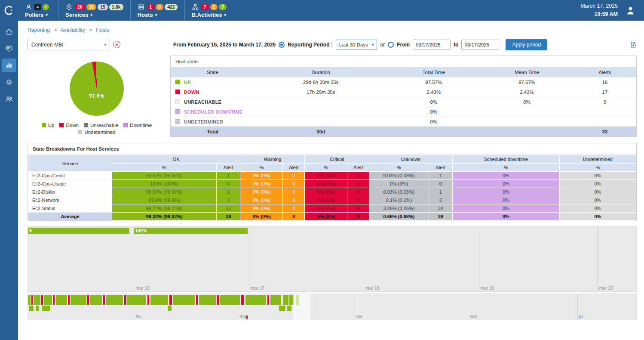  I want to click on breadcrumb-reporting: Reporting, so click(39, 30).